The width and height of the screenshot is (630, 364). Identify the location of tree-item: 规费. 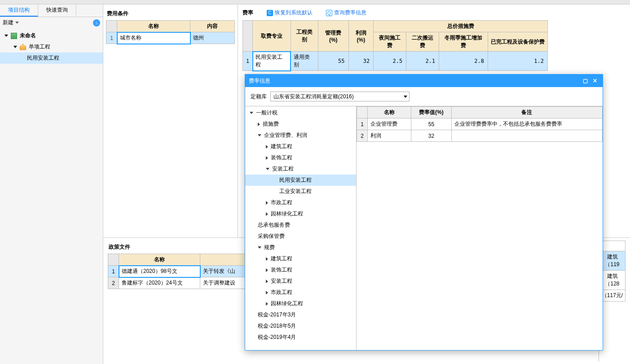
(301, 248).